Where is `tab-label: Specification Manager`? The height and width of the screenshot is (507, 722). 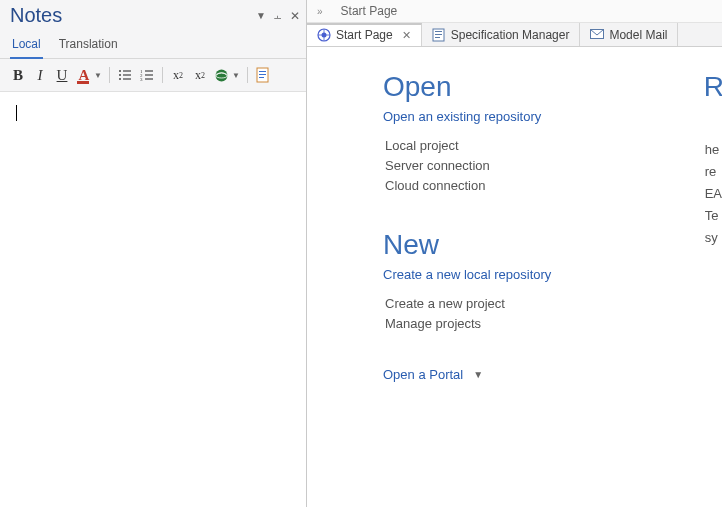 tab-label: Specification Manager is located at coordinates (510, 35).